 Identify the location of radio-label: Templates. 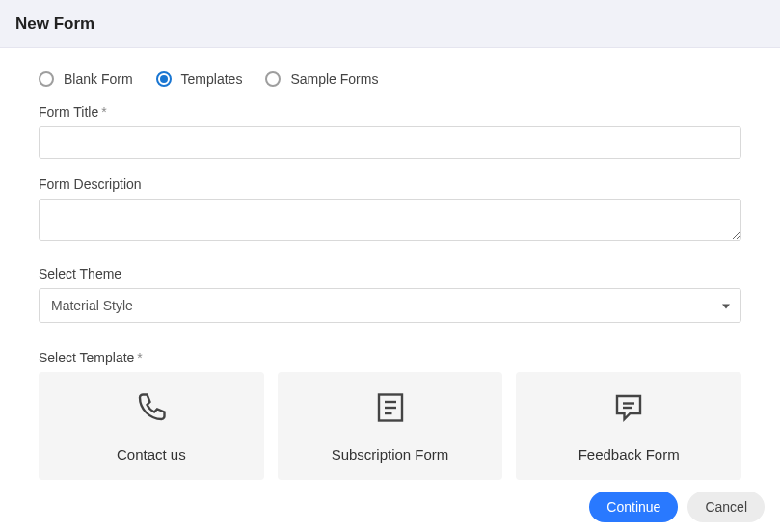
(212, 79).